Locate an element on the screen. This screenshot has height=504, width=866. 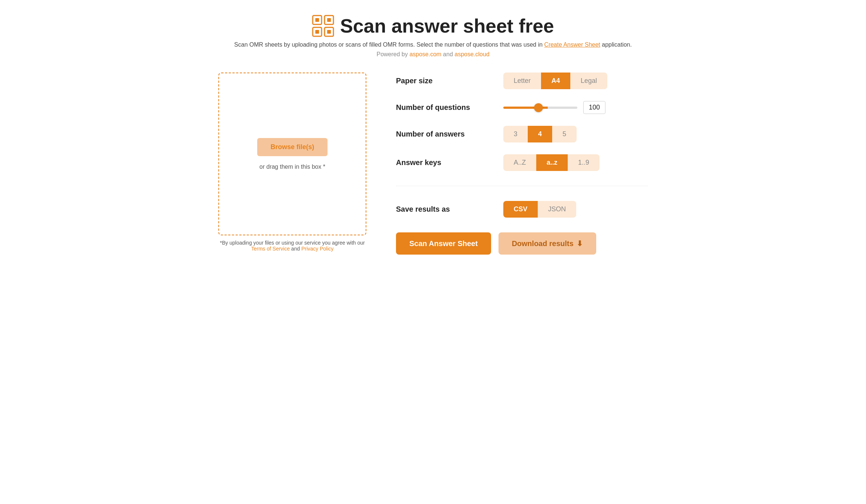
download-label: Download results is located at coordinates (543, 243).